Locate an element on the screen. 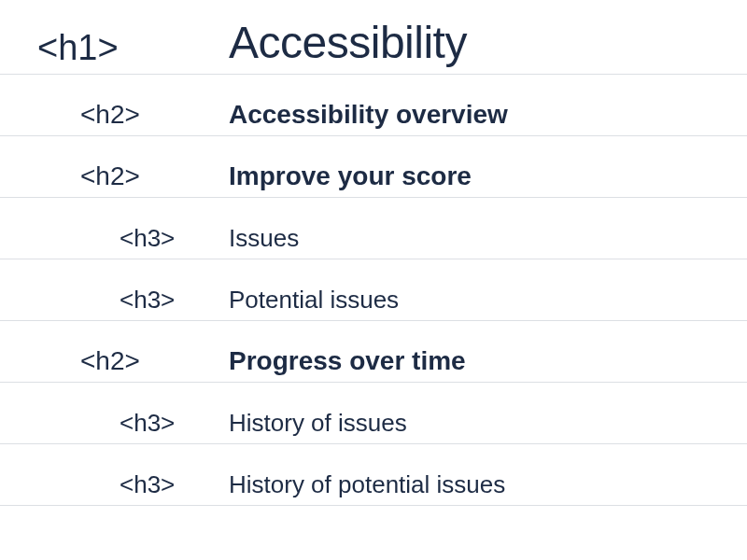 This screenshot has height=560, width=747. heading-text: History of issues is located at coordinates (317, 424).